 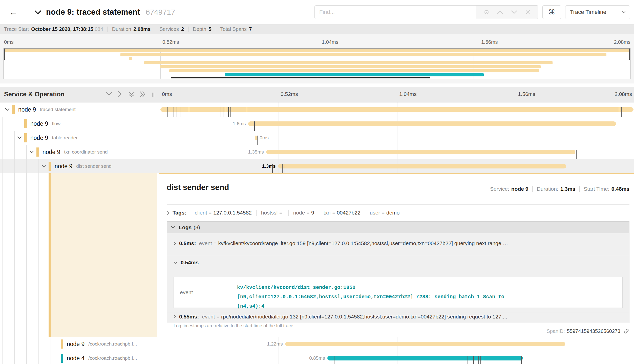 I want to click on total-spans-value: 7, so click(x=250, y=29).